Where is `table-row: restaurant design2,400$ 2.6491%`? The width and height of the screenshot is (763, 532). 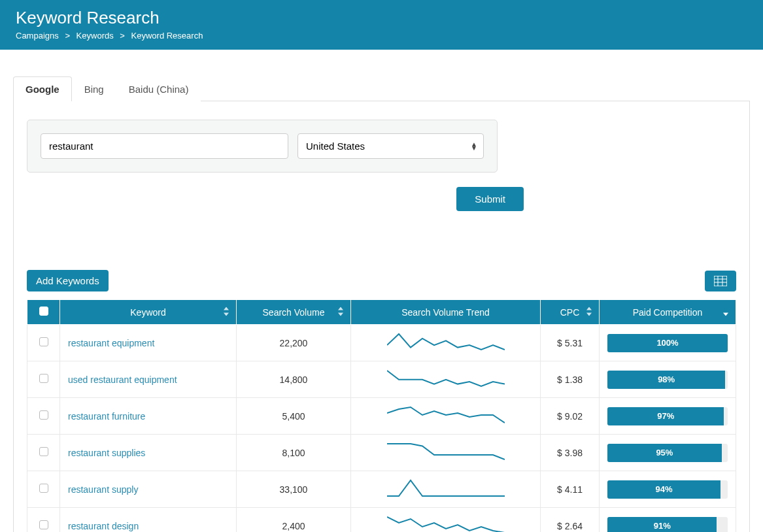
table-row: restaurant design2,400$ 2.6491% is located at coordinates (382, 520).